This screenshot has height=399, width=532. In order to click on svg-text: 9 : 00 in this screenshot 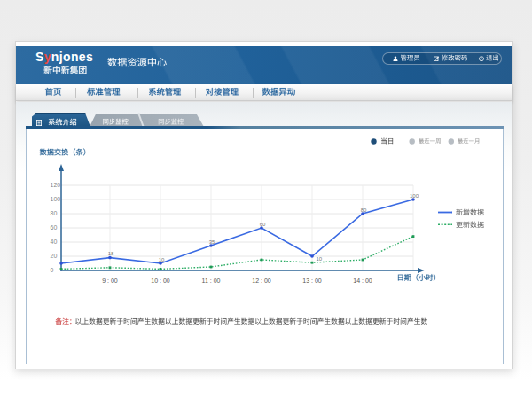, I will do `click(110, 280)`.